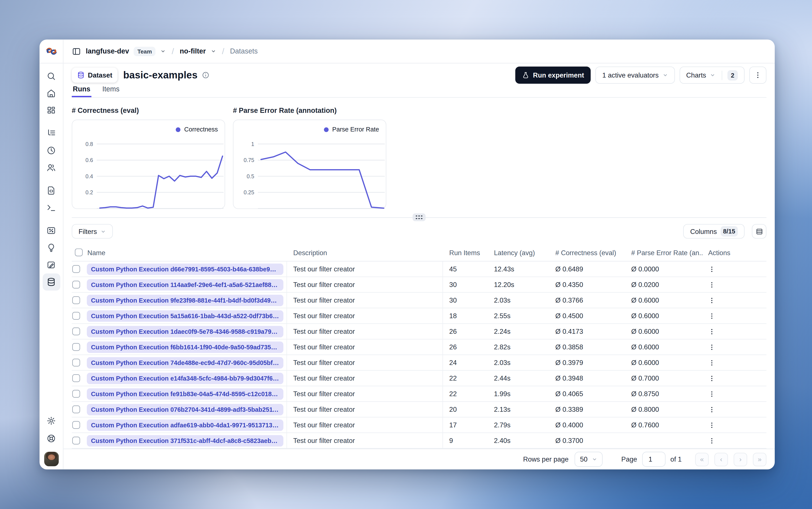  What do you see at coordinates (92, 231) in the screenshot?
I see `filters-button: Filters` at bounding box center [92, 231].